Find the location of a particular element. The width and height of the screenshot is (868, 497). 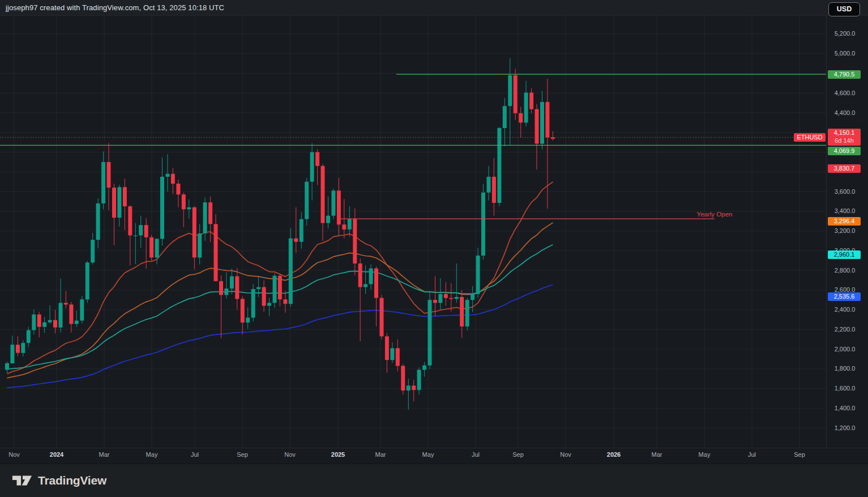

time-tick-year: 2025 is located at coordinates (338, 454).